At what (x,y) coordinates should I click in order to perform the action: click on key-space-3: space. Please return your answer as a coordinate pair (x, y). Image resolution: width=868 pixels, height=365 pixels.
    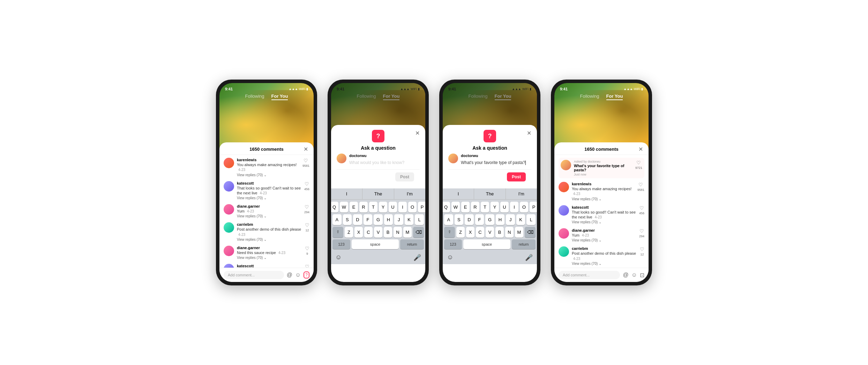
    Looking at the image, I should click on (487, 244).